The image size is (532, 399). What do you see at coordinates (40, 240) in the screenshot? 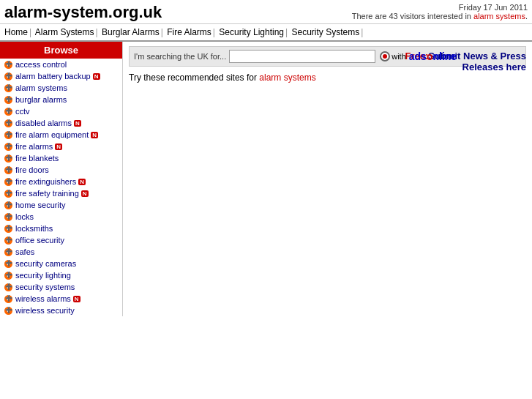
I see `sidebar-link: office security` at bounding box center [40, 240].